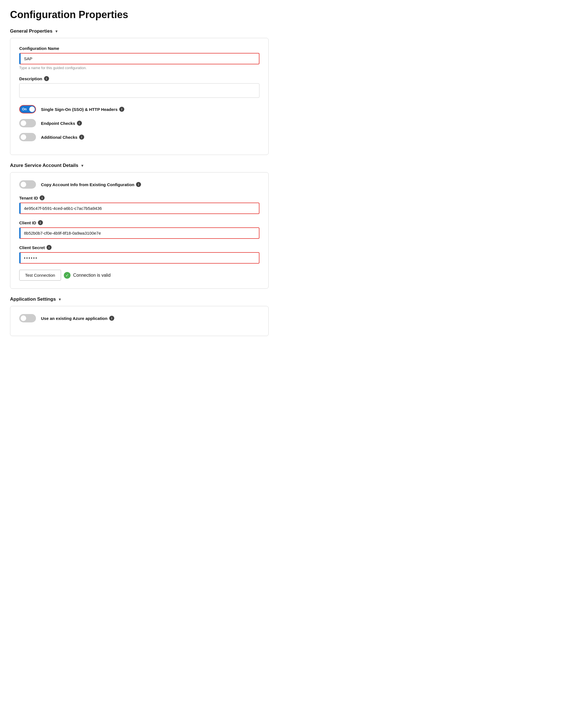 This screenshot has height=705, width=588. What do you see at coordinates (139, 254) in the screenshot?
I see `client-secret-group: Client Secret i` at bounding box center [139, 254].